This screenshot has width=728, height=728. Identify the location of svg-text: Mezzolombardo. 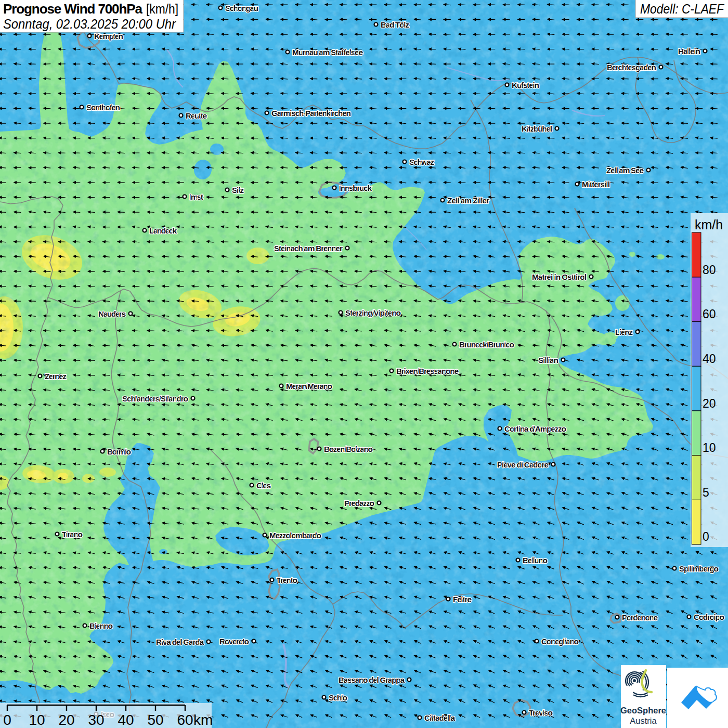
(295, 536).